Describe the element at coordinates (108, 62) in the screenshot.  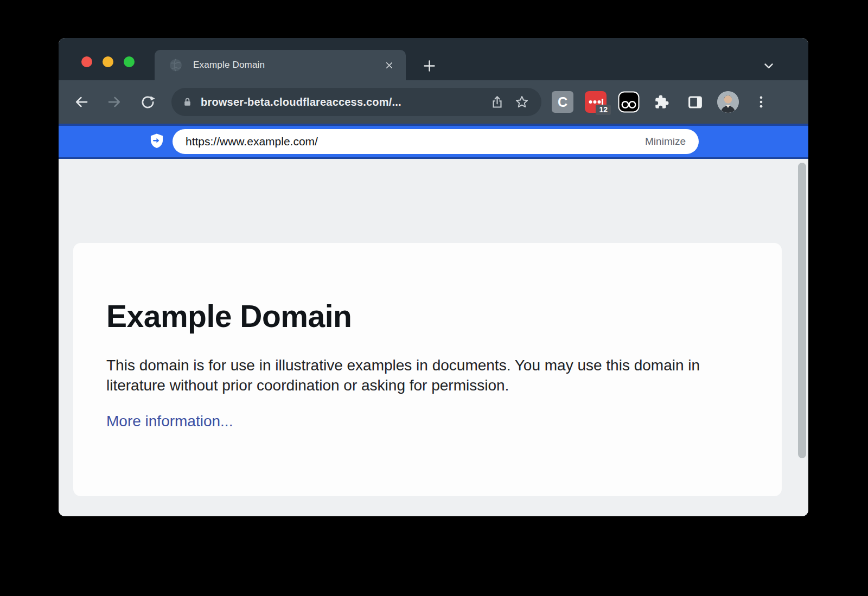
I see `minimize-window-button` at that location.